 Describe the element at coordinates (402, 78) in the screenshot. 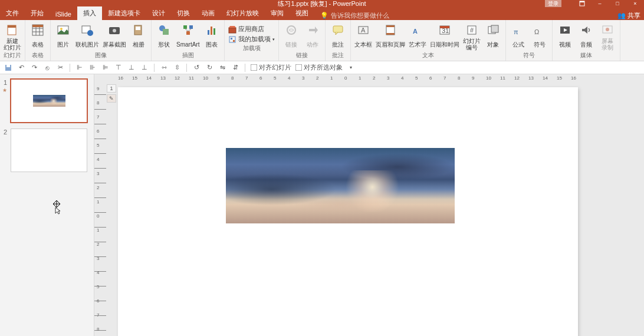

I see `ruler-tick: 4` at that location.